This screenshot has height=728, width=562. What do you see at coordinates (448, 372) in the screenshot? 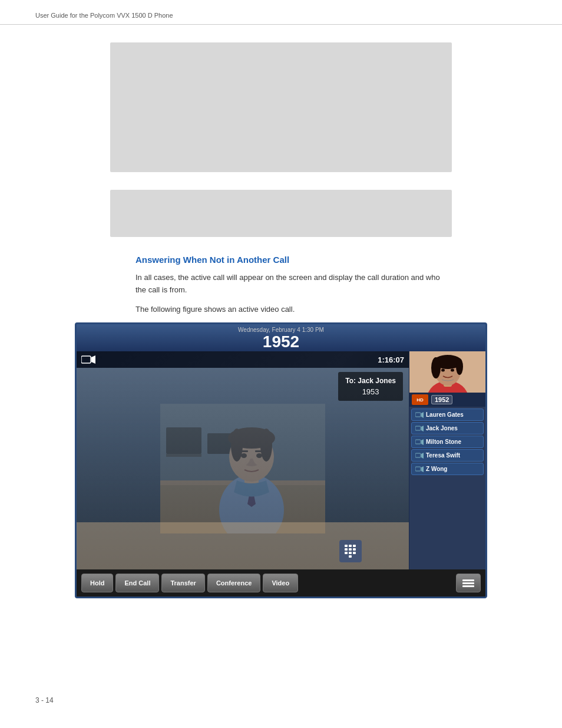
I see `contact-photo` at bounding box center [448, 372].